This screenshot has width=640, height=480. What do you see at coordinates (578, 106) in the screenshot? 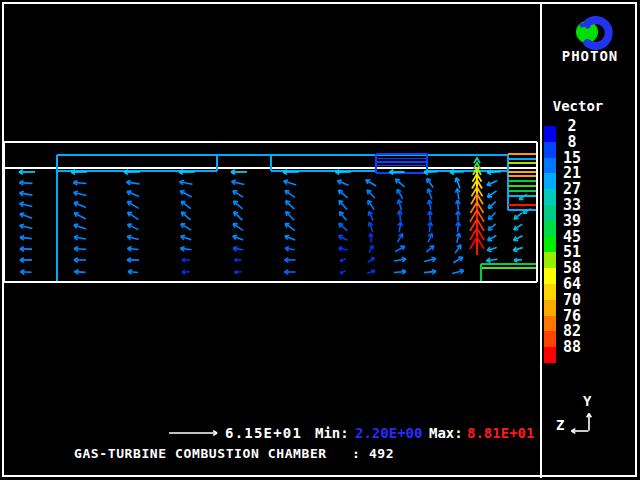
I see `legend-title: Vector` at bounding box center [578, 106].